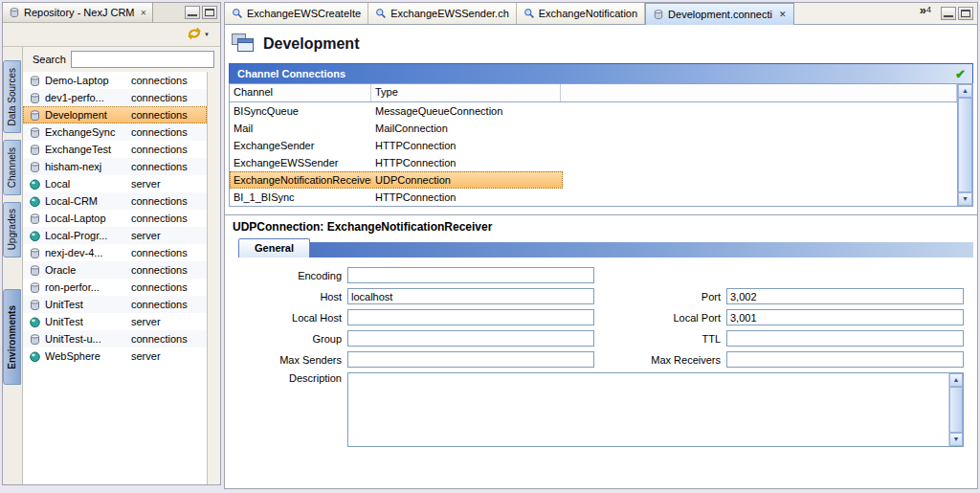 The height and width of the screenshot is (493, 980). What do you see at coordinates (11, 168) in the screenshot?
I see `sidebar-tab-channels: Channels` at bounding box center [11, 168].